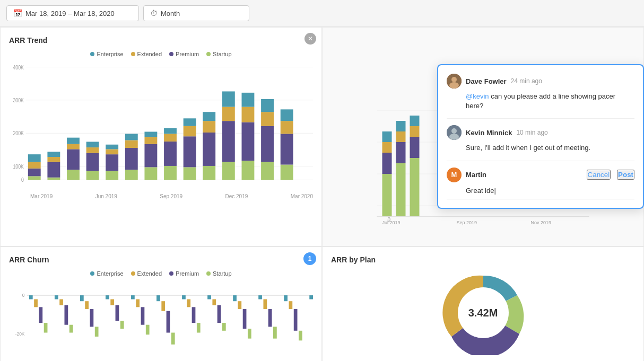 The width and height of the screenshot is (644, 361). What do you see at coordinates (541, 193) in the screenshot?
I see `reply-text-input: Great ide|` at bounding box center [541, 193].